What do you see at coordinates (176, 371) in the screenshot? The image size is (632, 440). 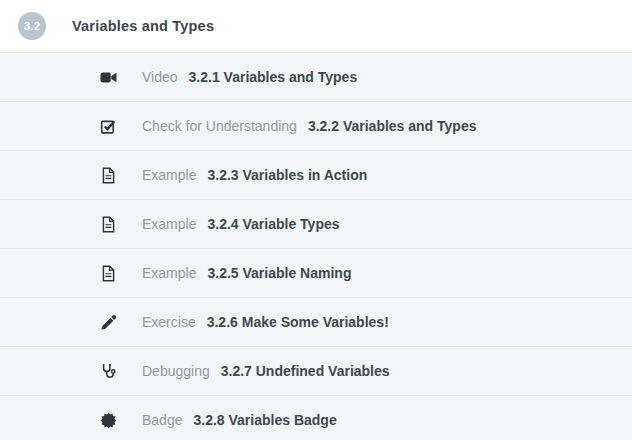 I see `lesson-type-label: Debugging` at bounding box center [176, 371].